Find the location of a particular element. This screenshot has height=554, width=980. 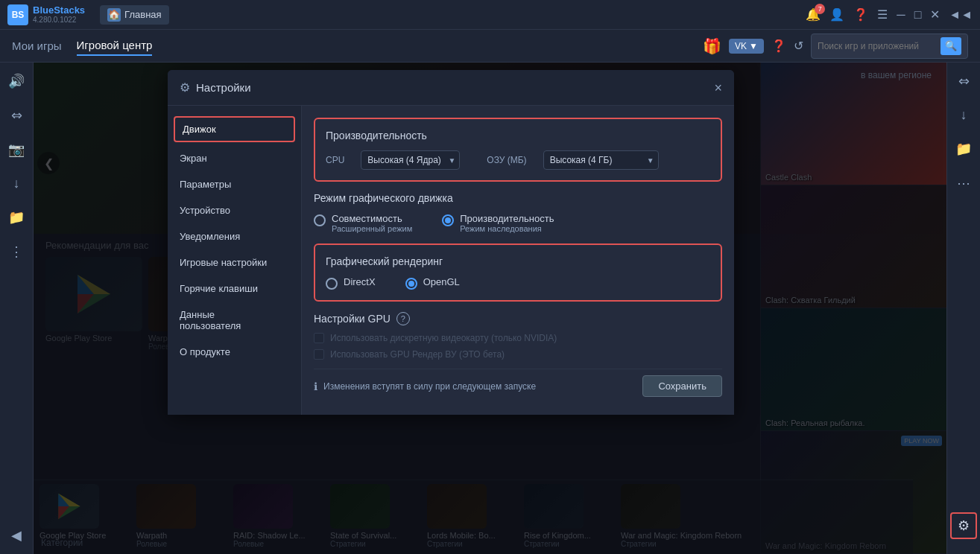

radio-directx-circle is located at coordinates (332, 284).